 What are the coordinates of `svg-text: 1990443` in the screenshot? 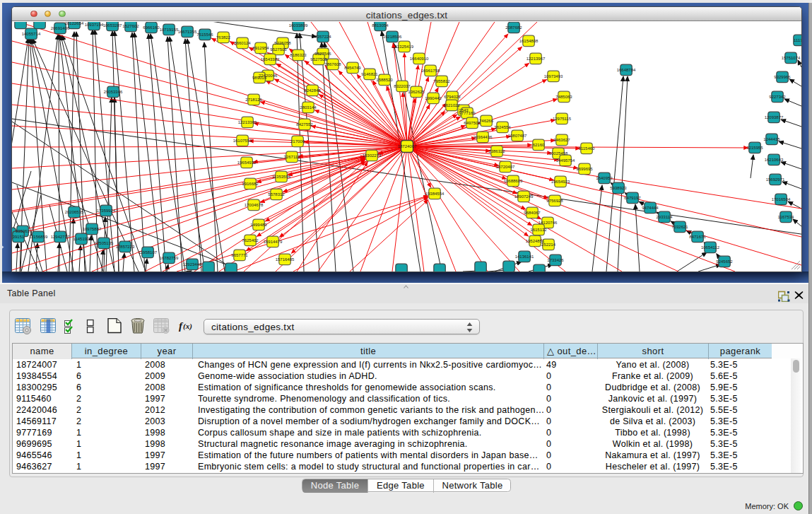 It's located at (433, 98).